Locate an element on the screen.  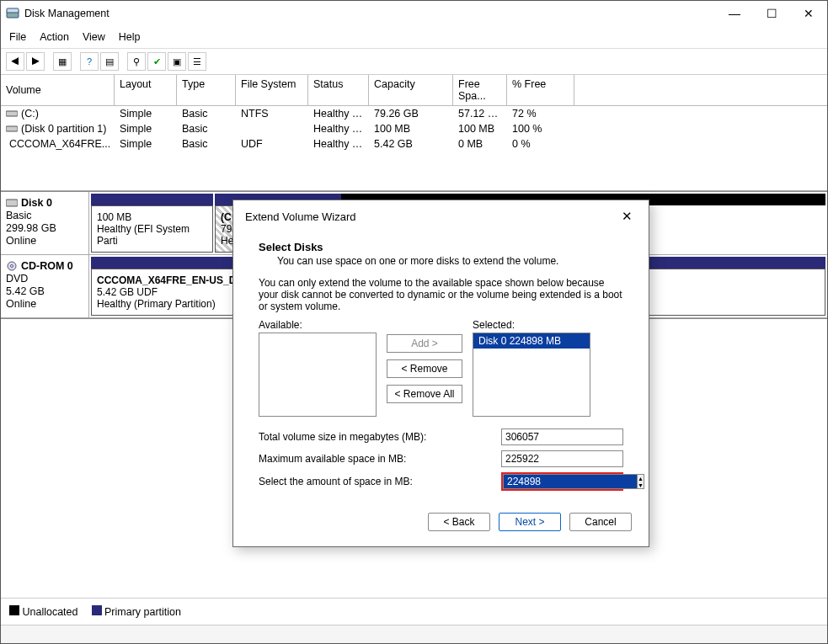
menu-file: File is located at coordinates (18, 37).